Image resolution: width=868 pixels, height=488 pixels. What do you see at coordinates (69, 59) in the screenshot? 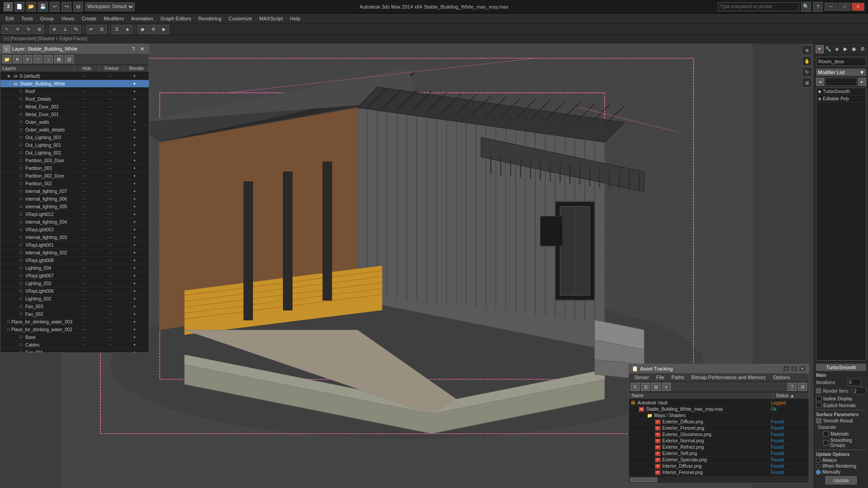
I see `layer-paste-btn: ⊡` at bounding box center [69, 59].